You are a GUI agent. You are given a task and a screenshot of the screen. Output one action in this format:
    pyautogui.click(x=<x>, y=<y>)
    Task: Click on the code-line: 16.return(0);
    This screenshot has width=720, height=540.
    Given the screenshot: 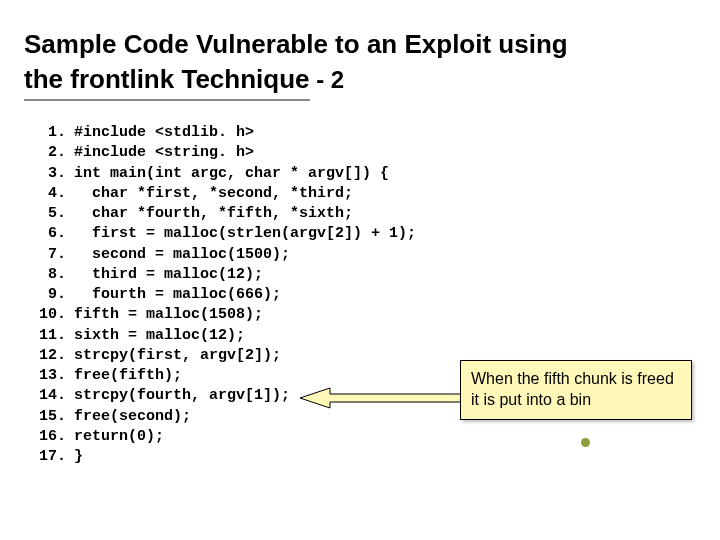 What is the action you would take?
    pyautogui.click(x=360, y=437)
    